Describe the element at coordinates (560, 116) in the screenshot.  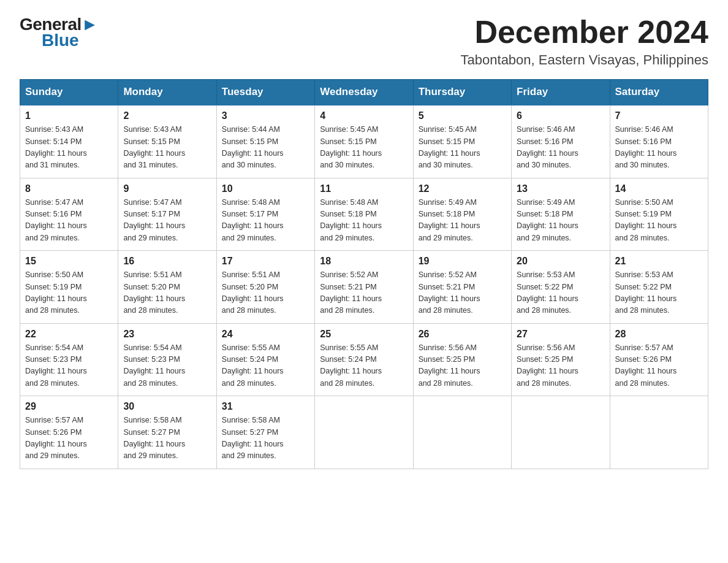
I see `day-number: 6` at that location.